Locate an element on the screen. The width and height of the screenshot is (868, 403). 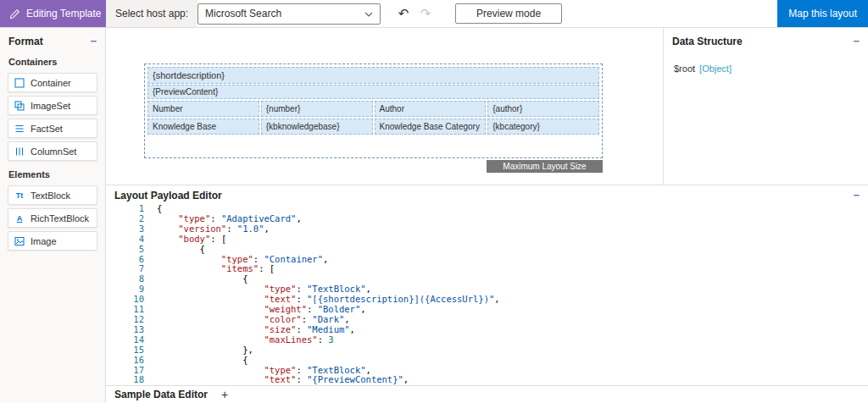
sample-data-editor-bar: Sample Data Editor + is located at coordinates (487, 395).